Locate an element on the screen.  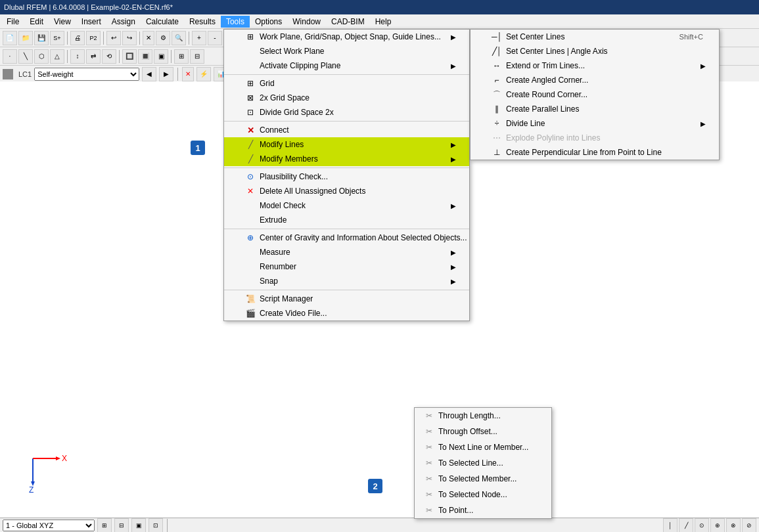
tb-save: 💾 is located at coordinates (41, 38).